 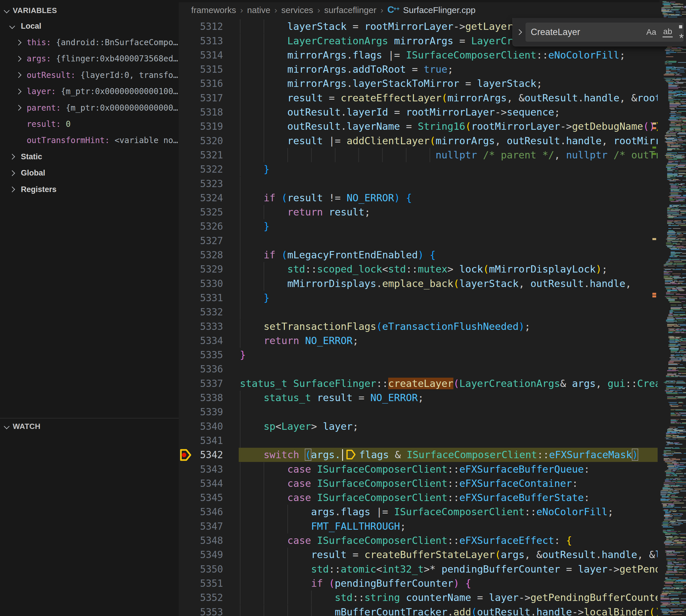 What do you see at coordinates (418, 298) in the screenshot?
I see `code-line: 5331 }` at bounding box center [418, 298].